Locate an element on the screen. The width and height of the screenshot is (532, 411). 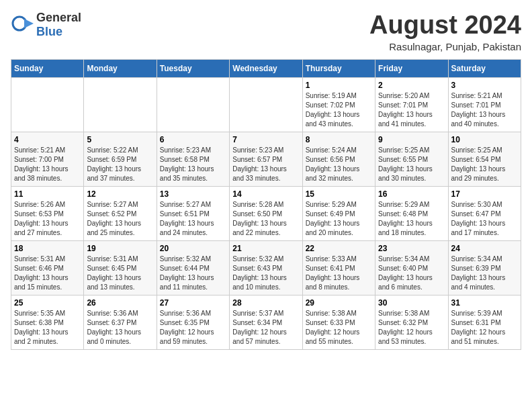
day-info: Sunrise: 5:23 AMSunset: 6:58 PMDaylight:… is located at coordinates (193, 165).